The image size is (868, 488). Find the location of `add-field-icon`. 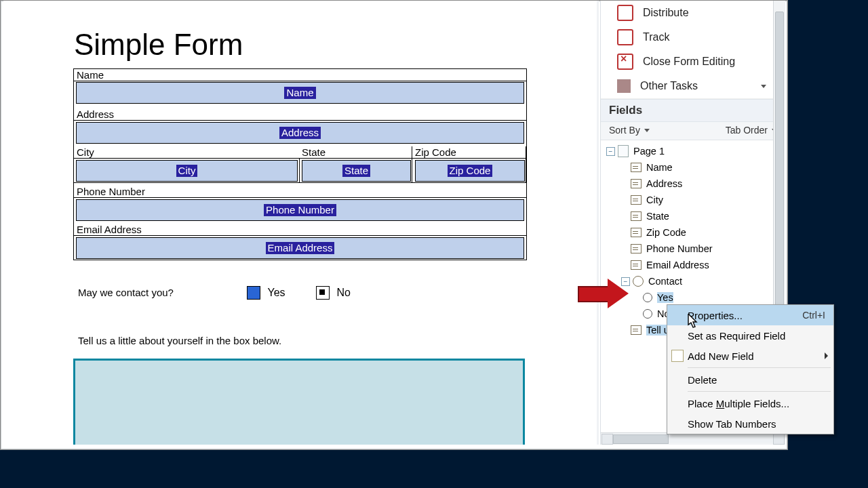

add-field-icon is located at coordinates (677, 356).